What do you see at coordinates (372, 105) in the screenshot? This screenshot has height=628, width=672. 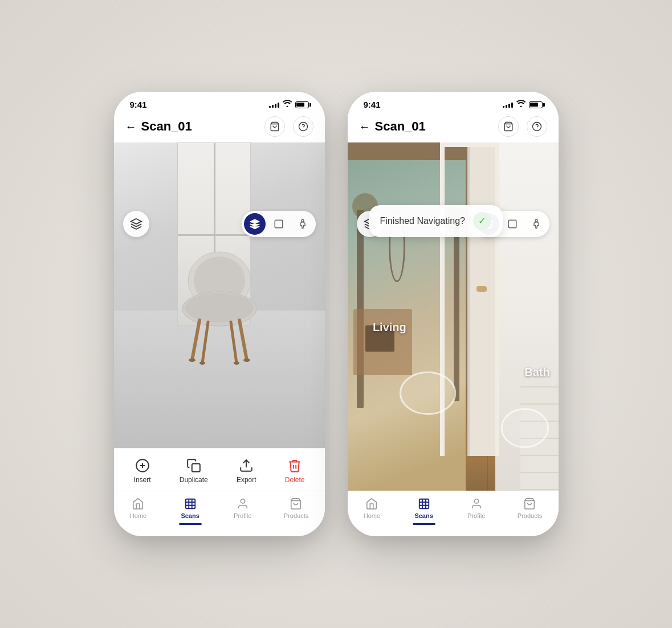 I see `status-time-2: 9:41` at bounding box center [372, 105].